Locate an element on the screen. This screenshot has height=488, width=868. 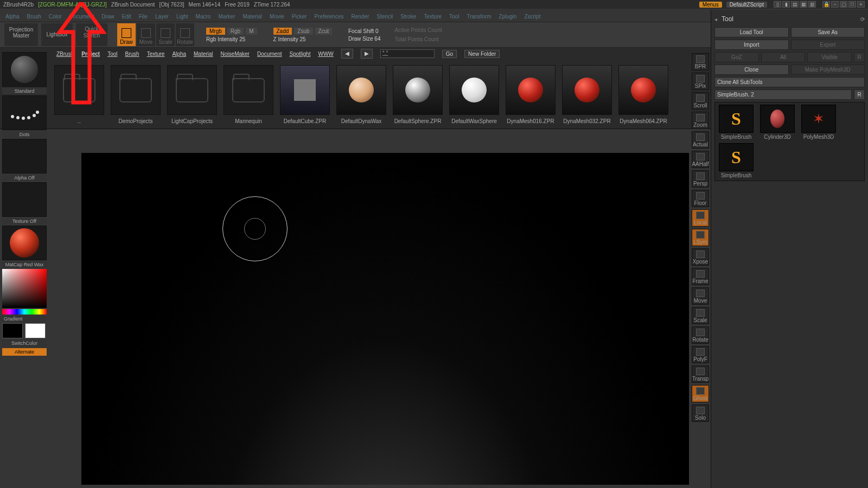
lightbox-tab-project: Project is located at coordinates (91, 54).